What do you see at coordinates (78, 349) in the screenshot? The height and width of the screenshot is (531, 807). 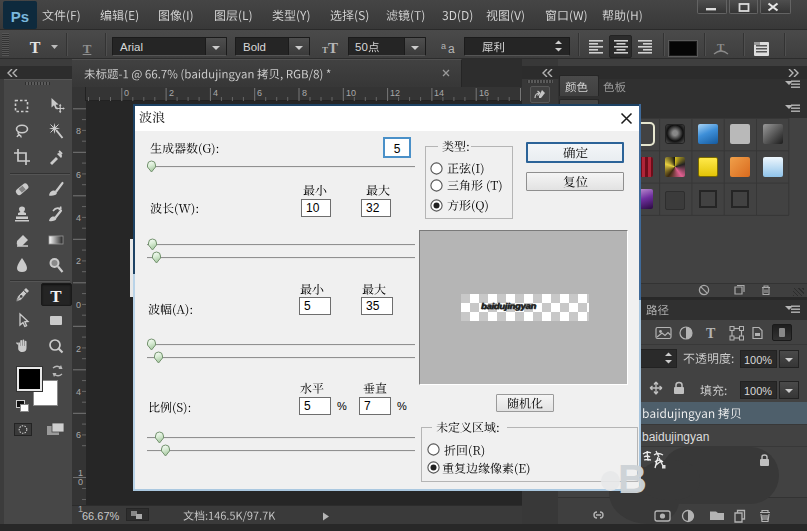 I see `svg-text: 2` at bounding box center [78, 349].